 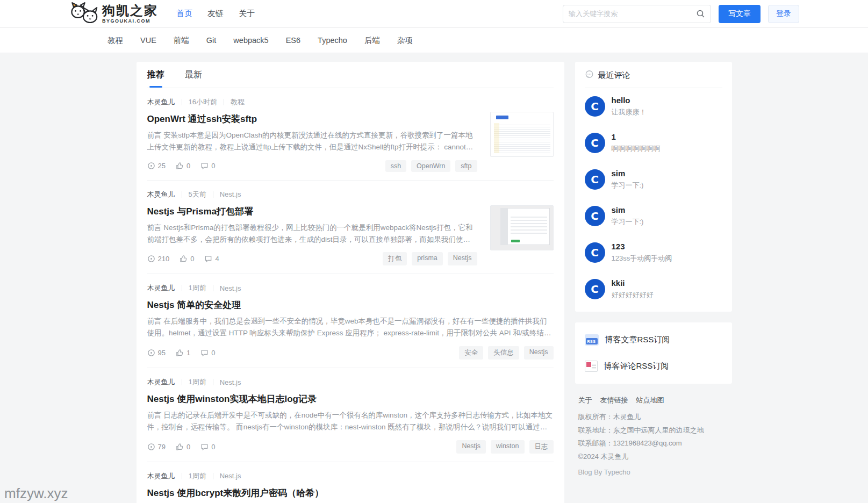 I want to click on cat-item-misc: 杂项, so click(x=405, y=41).